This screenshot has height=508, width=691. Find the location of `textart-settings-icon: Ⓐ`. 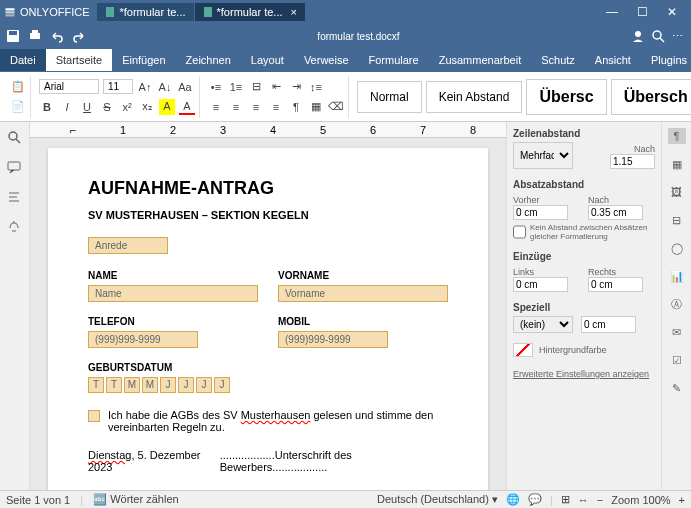

textart-settings-icon: Ⓐ is located at coordinates (677, 304).